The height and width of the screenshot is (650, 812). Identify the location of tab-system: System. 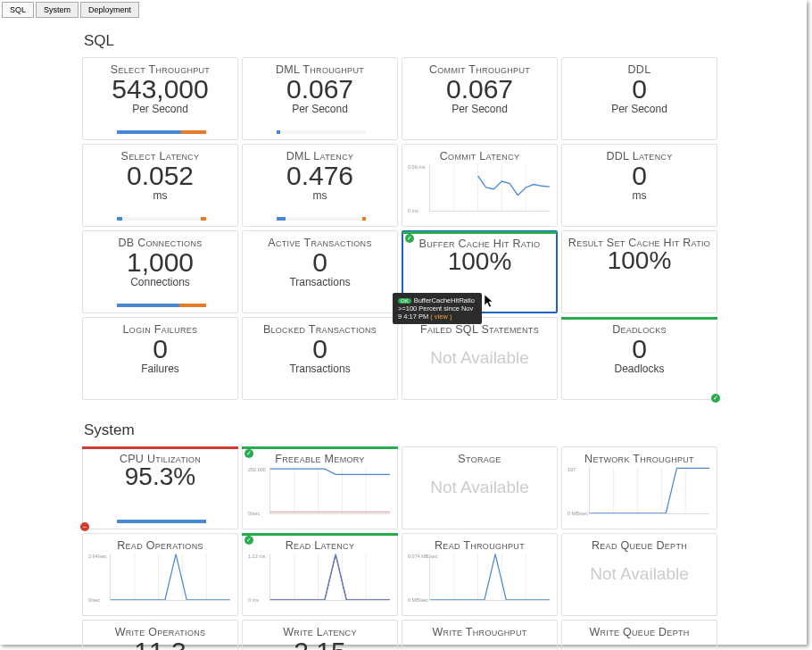
(57, 10).